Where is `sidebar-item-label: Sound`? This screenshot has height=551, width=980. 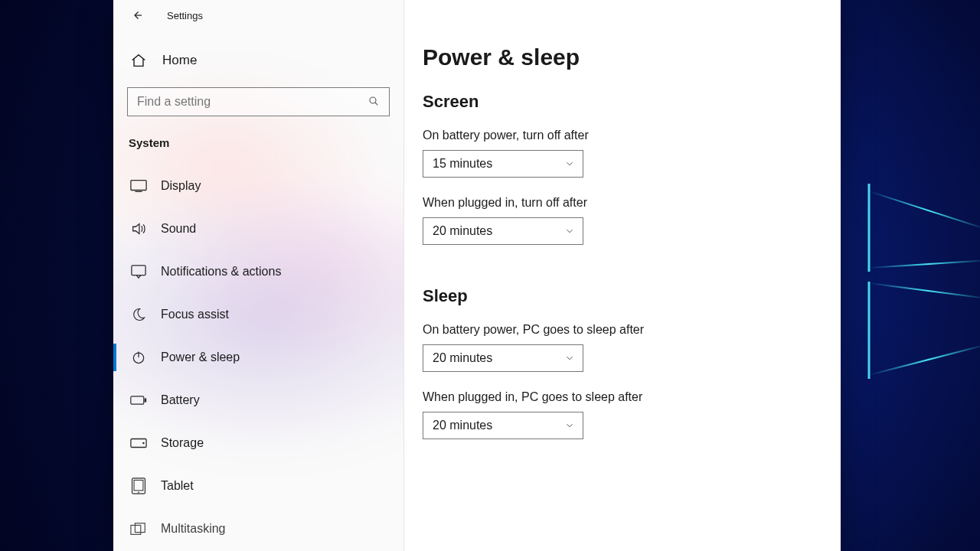
sidebar-item-label: Sound is located at coordinates (178, 229).